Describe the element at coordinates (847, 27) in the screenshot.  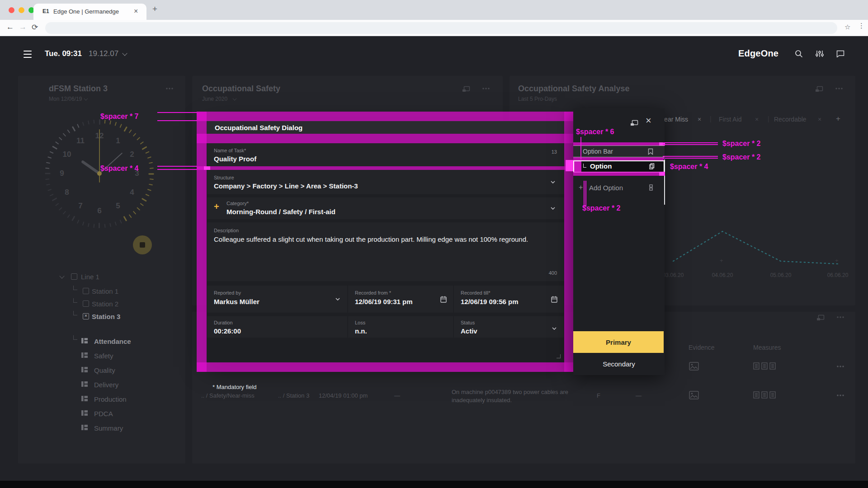
I see `bookmark-star-icon: ☆` at that location.